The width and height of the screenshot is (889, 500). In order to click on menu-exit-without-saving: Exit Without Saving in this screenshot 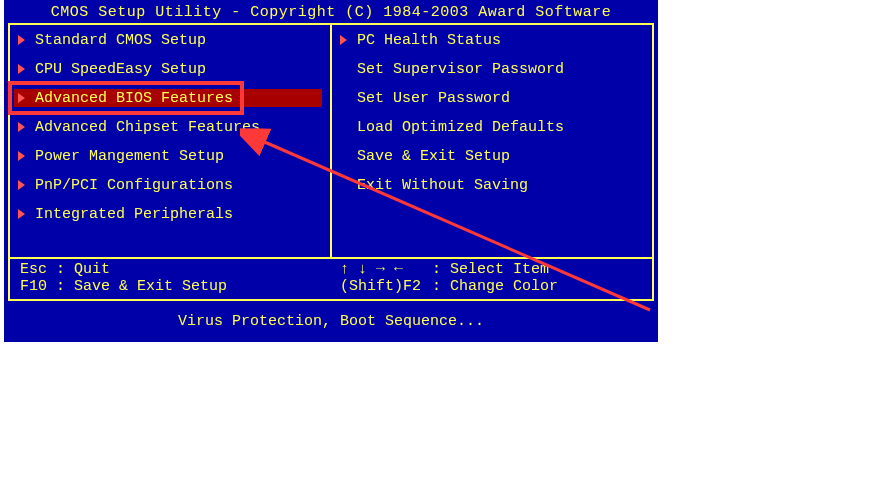, I will do `click(492, 185)`.